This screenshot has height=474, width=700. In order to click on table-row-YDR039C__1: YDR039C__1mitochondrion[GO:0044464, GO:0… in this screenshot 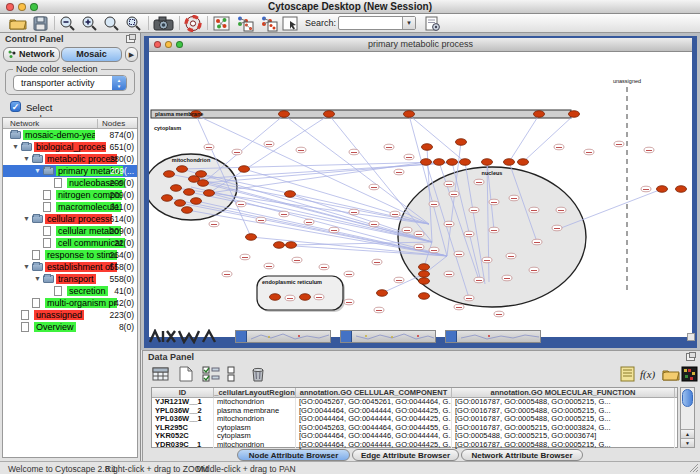, I will do `click(414, 446)`.